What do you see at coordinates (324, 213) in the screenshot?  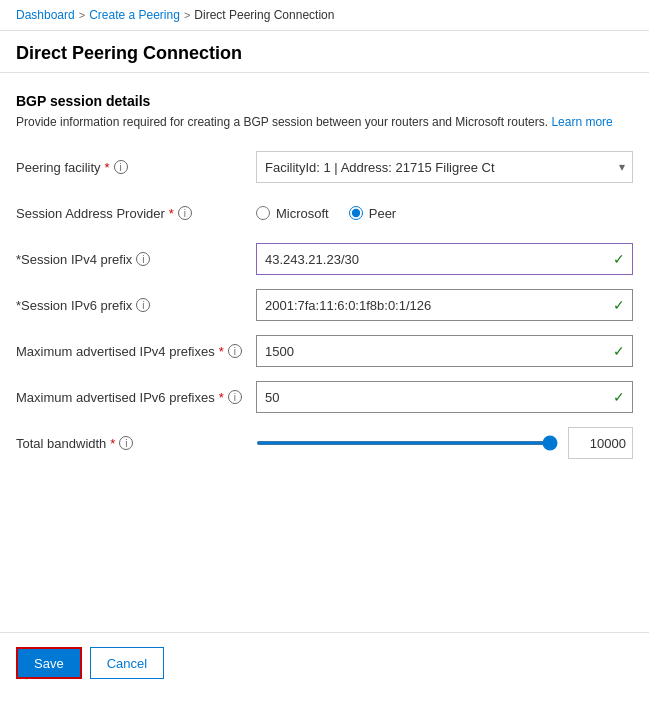 I see `session-address-provider-row: Session Address Provider * i Microsoft P…` at bounding box center [324, 213].